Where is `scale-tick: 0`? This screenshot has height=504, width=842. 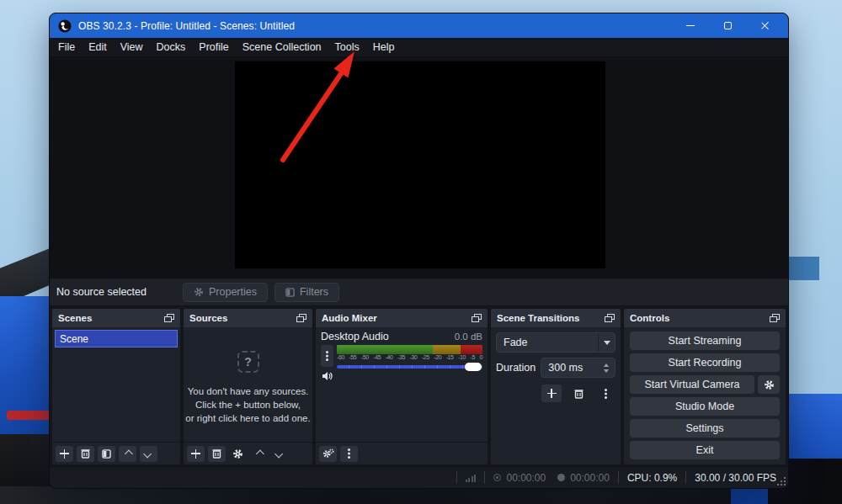
scale-tick: 0 is located at coordinates (481, 357).